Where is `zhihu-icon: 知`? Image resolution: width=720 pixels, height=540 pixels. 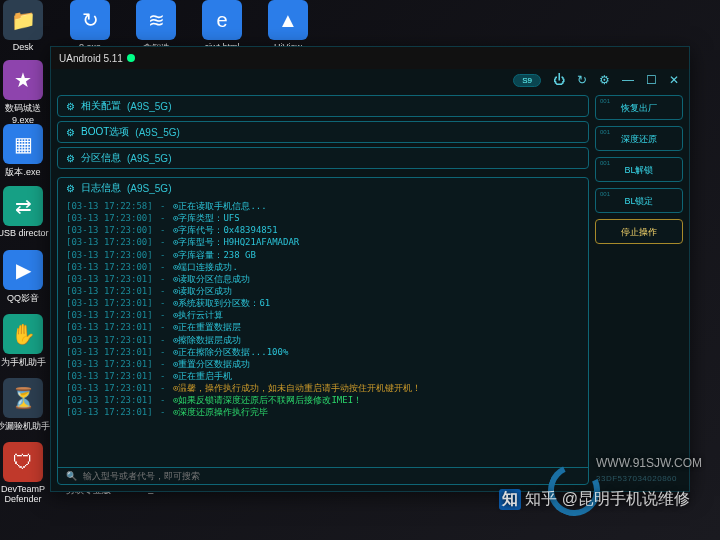 zhihu-icon: 知 is located at coordinates (510, 500).